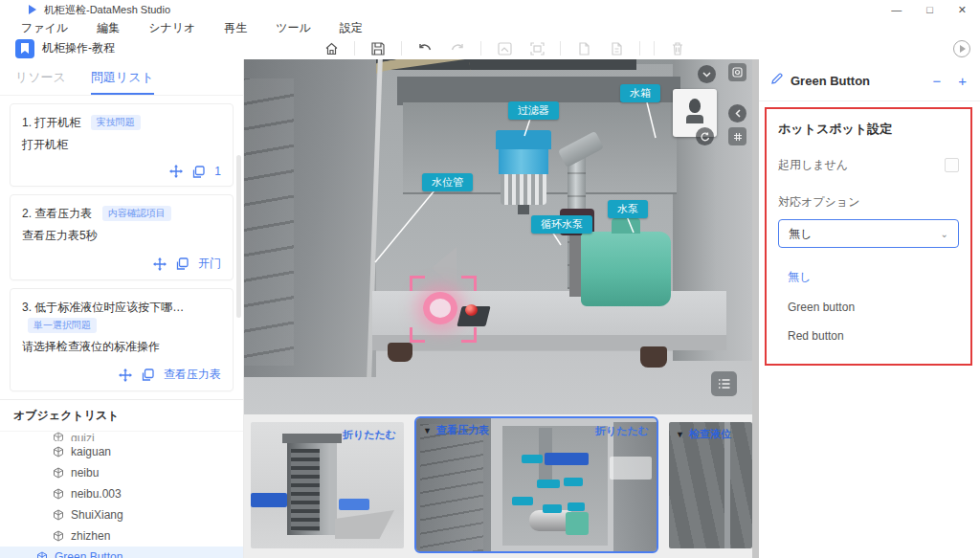 The image size is (980, 558). Describe the element at coordinates (631, 468) in the screenshot. I see `mini-info-box` at that location.